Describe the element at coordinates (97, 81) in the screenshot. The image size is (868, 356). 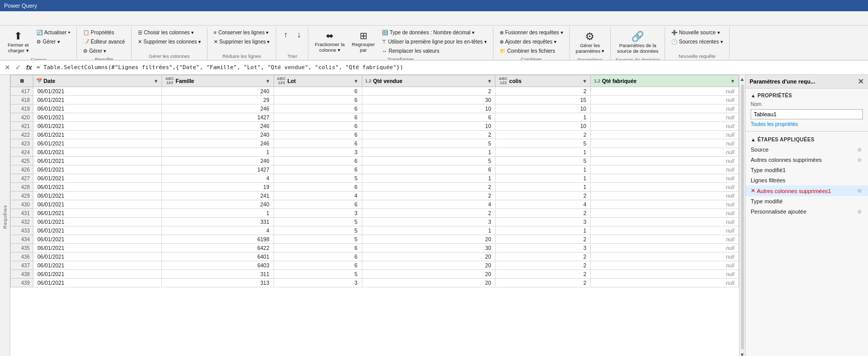
I see `col-header-date: 📅 Date ▼` at that location.